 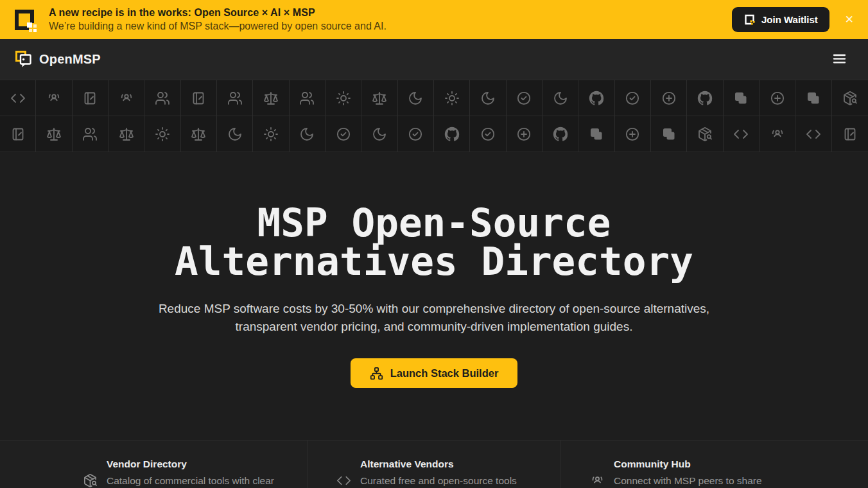 What do you see at coordinates (434, 318) in the screenshot?
I see `hero-description: Reduce MSP software costs by 30-50% with…` at bounding box center [434, 318].